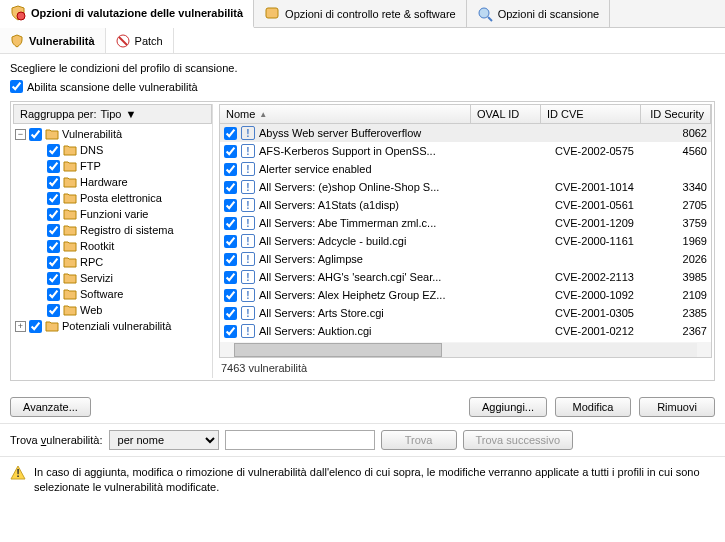 This screenshot has height=542, width=725. Describe the element at coordinates (362, 14) in the screenshot. I see `main-tabs: Opzioni di valutazione delle vulnerabili…` at that location.